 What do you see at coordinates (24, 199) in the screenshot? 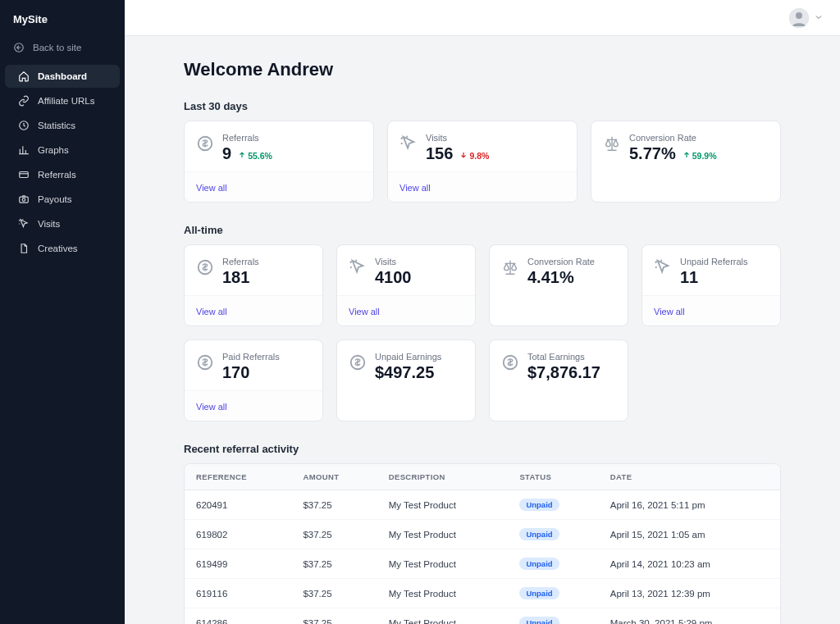
I see `camera-icon` at bounding box center [24, 199].